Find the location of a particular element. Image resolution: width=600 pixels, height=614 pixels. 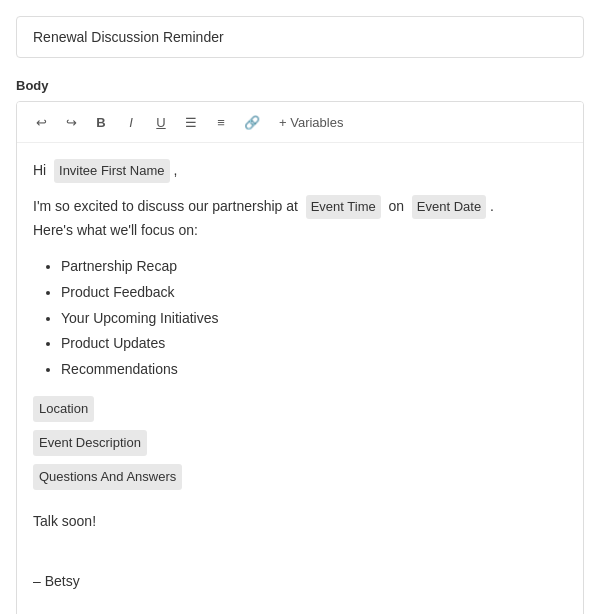

line1-prefix: I'm so excited to discuss our partnershi… is located at coordinates (166, 206).